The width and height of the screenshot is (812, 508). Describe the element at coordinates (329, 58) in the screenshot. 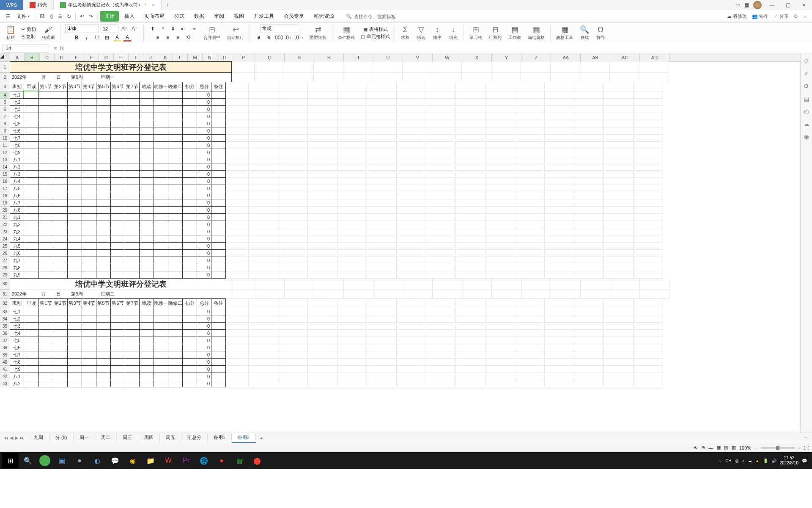

I see `col-header: S` at that location.